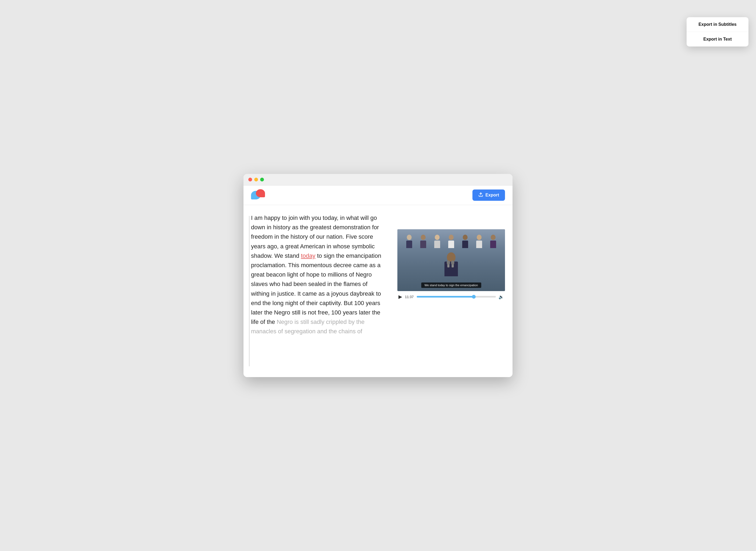 The width and height of the screenshot is (756, 551). I want to click on export-button: Export, so click(489, 195).